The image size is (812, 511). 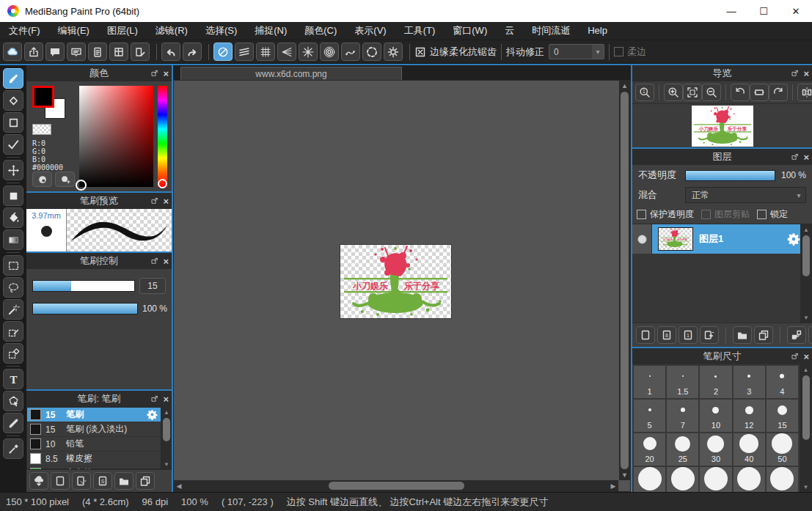 I want to click on move-tool-button, so click(x=13, y=170).